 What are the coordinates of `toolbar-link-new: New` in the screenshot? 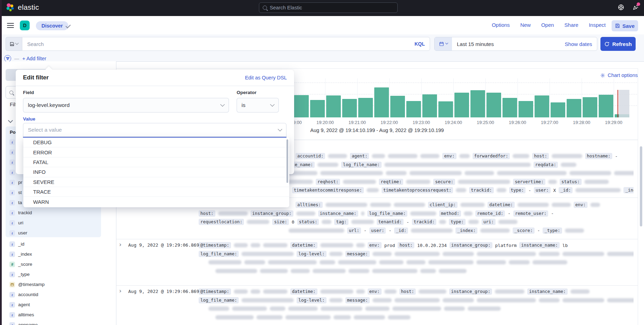 It's located at (526, 25).